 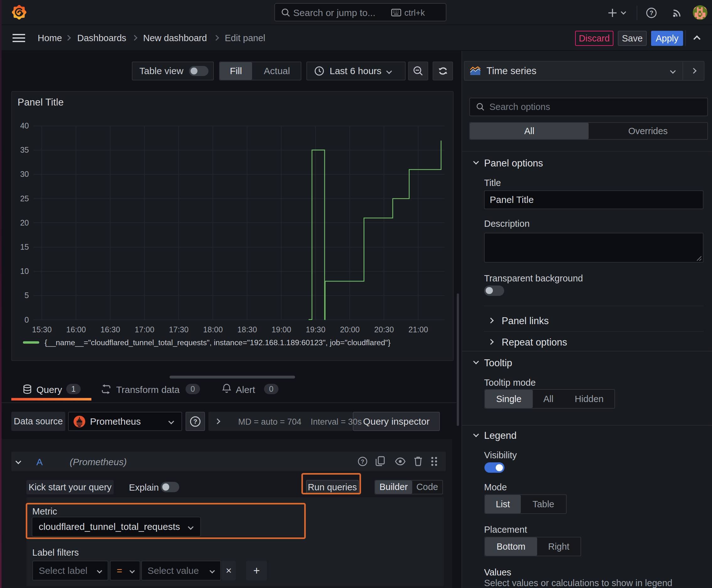 I want to click on svg-text: 17:30, so click(x=179, y=330).